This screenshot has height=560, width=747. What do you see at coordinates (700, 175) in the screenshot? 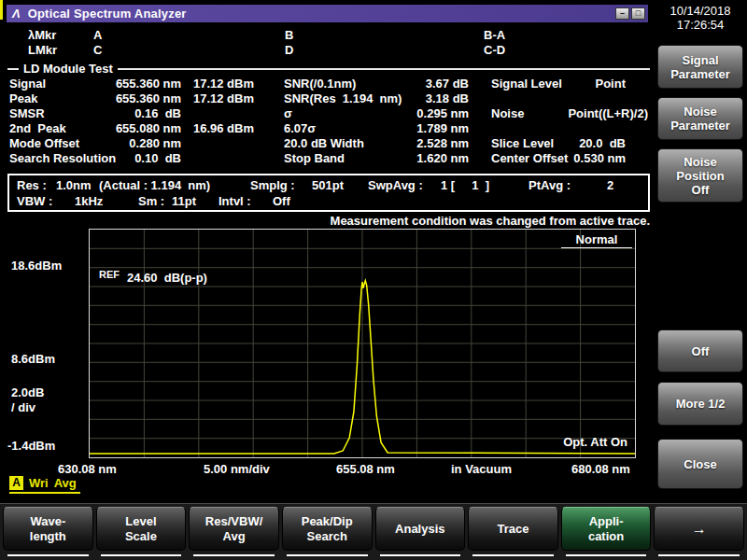
I see `button-label: Position` at bounding box center [700, 175].